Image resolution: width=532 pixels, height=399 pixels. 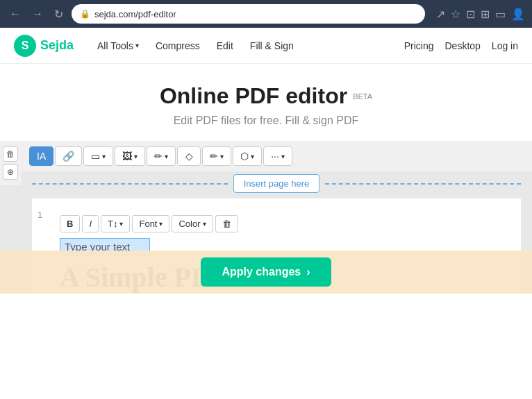 What do you see at coordinates (463, 46) in the screenshot?
I see `nav-desktop: Desktop` at bounding box center [463, 46].